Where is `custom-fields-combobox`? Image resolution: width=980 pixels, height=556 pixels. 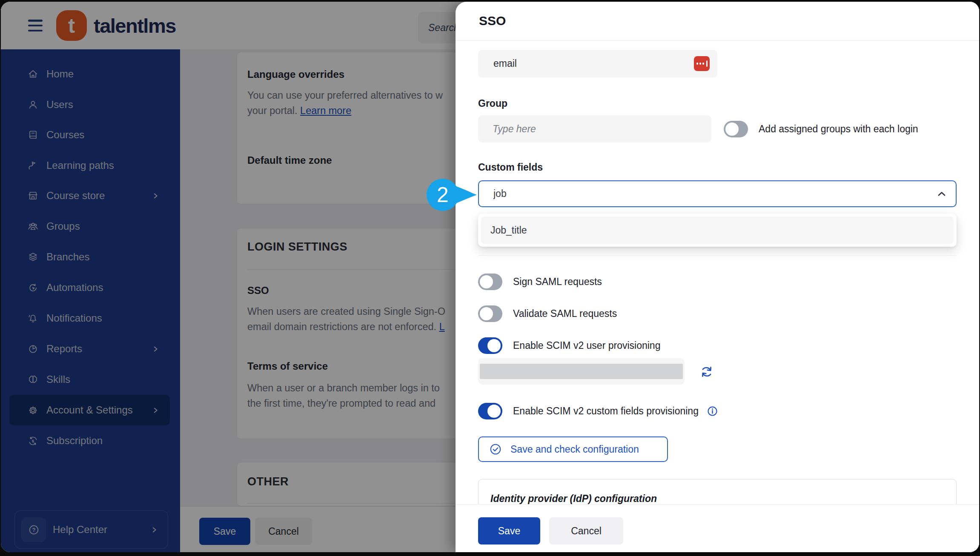 custom-fields-combobox is located at coordinates (717, 194).